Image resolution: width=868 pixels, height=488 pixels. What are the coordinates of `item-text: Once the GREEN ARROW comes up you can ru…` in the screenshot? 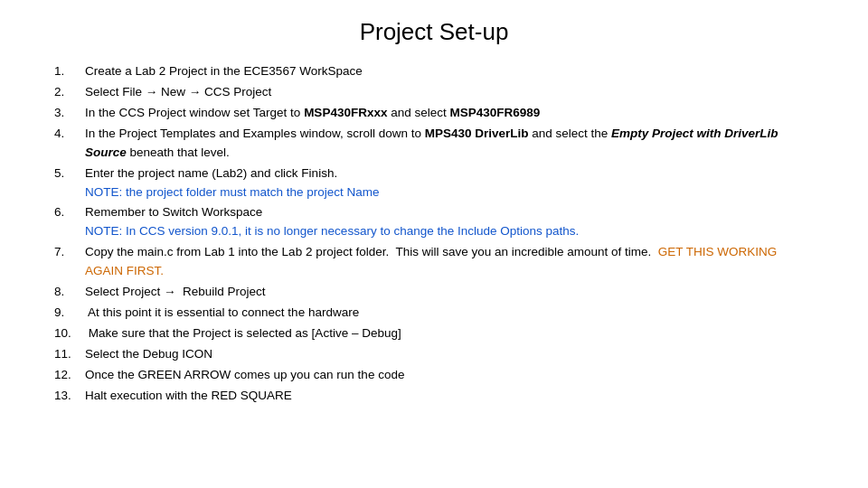 It's located at (244, 376).